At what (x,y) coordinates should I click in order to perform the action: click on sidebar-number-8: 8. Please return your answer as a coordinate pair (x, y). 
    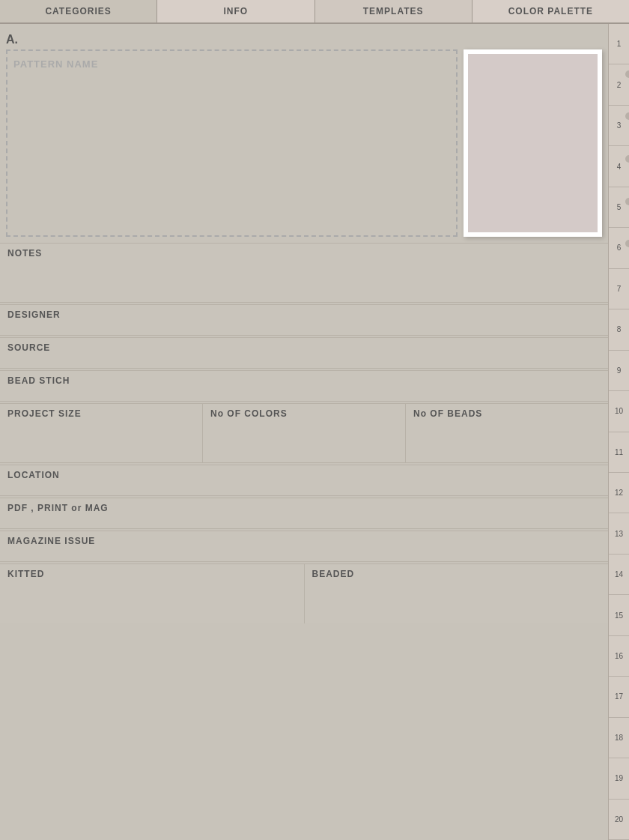
    Looking at the image, I should click on (619, 330).